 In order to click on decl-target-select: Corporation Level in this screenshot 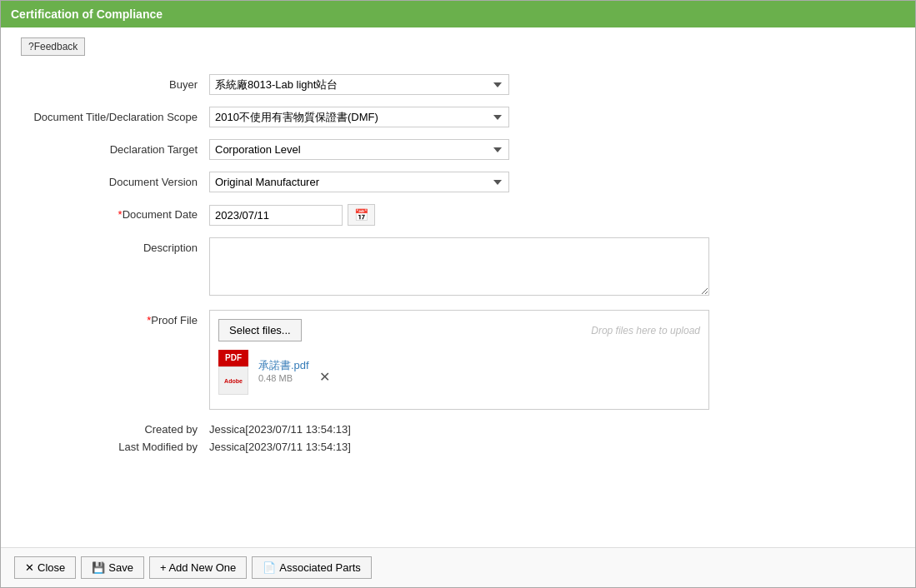, I will do `click(359, 150)`.